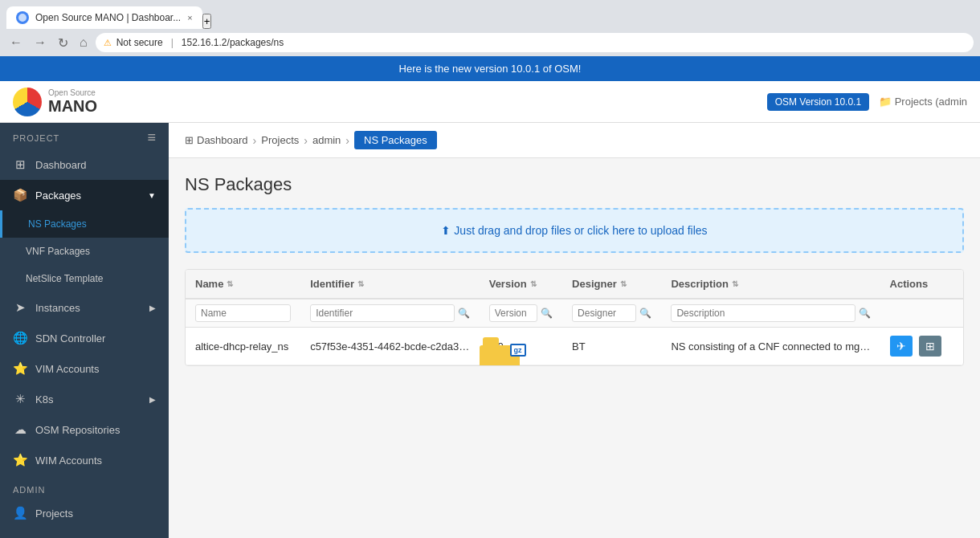 The height and width of the screenshot is (538, 980). I want to click on logo-main: MANO, so click(72, 106).